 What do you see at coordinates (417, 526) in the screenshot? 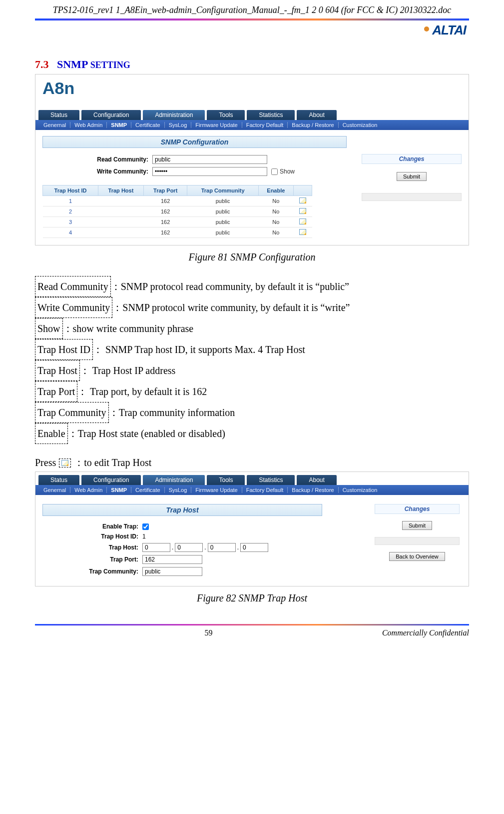
I see `submit-button-2: Submit` at bounding box center [417, 526].